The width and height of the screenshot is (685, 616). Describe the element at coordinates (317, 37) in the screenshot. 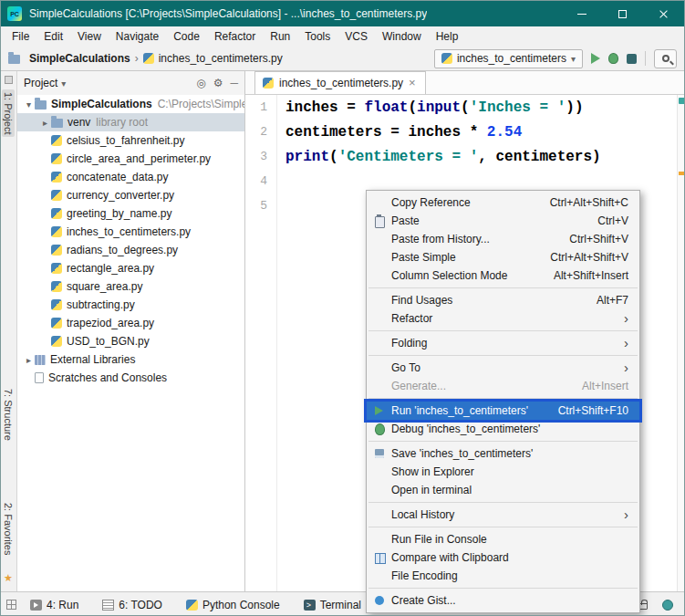

I see `menu-tools: Tools` at that location.